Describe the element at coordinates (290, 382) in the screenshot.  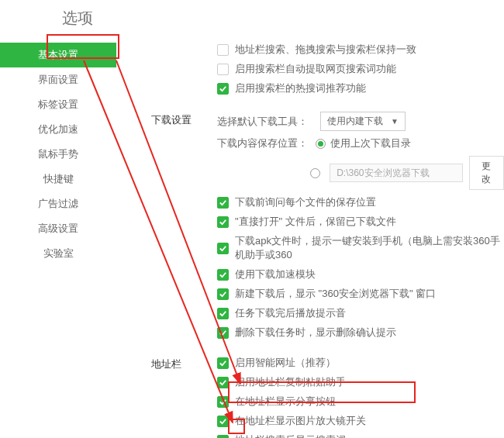
I see `address-row-1-label: 启用地址栏复制粘贴助手` at that location.